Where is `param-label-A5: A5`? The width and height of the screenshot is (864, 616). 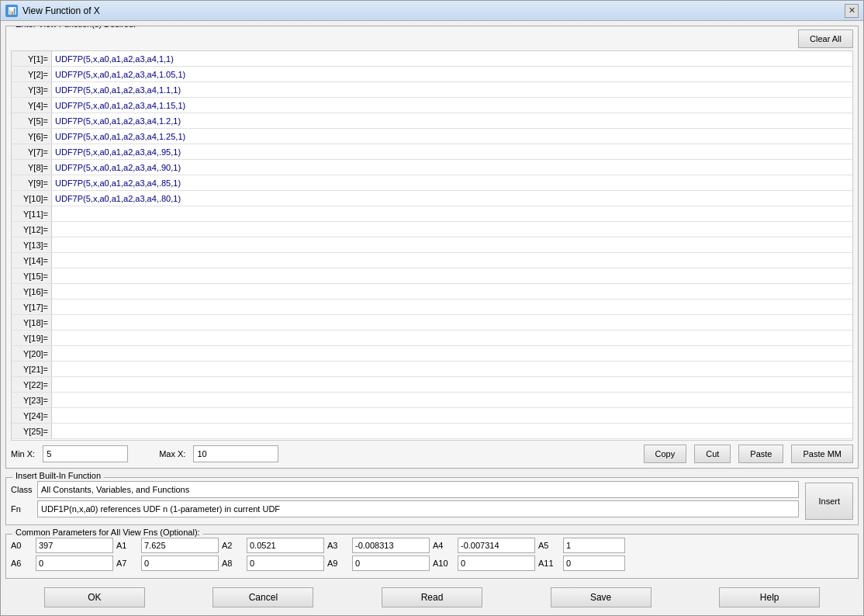
param-label-A5: A5 is located at coordinates (549, 545).